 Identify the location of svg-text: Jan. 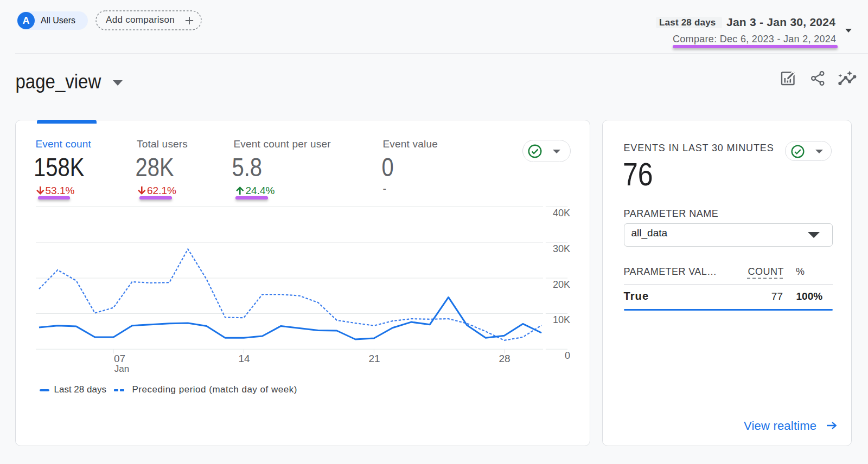
(122, 369).